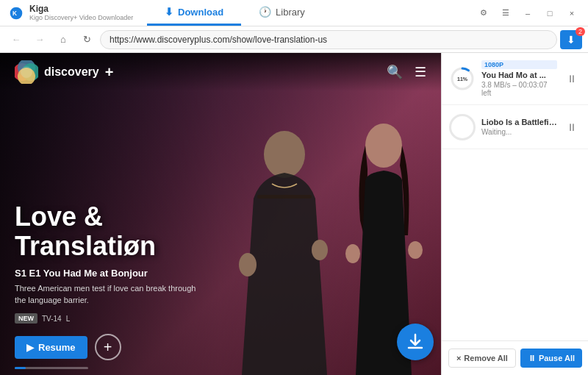 Image resolution: width=588 pixels, height=375 pixels. I want to click on address-input, so click(329, 40).